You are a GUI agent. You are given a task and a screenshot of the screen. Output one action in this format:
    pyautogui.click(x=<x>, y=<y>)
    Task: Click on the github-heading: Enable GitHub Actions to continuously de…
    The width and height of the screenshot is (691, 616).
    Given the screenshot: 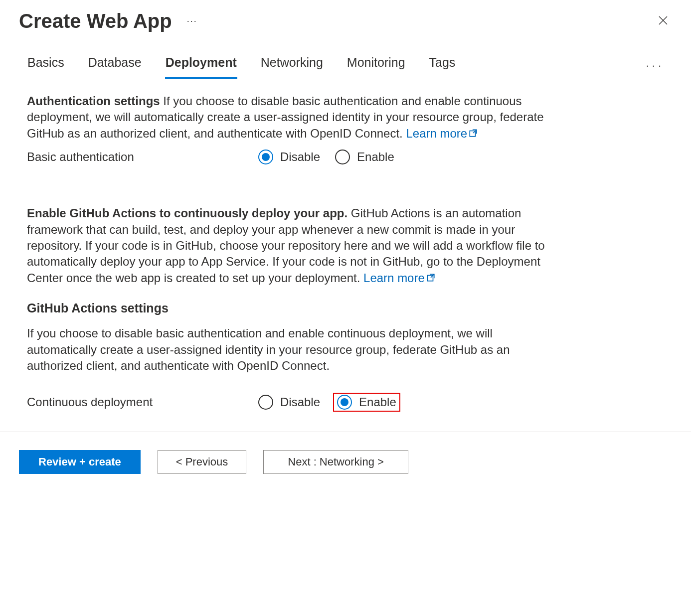 What is the action you would take?
    pyautogui.click(x=187, y=213)
    